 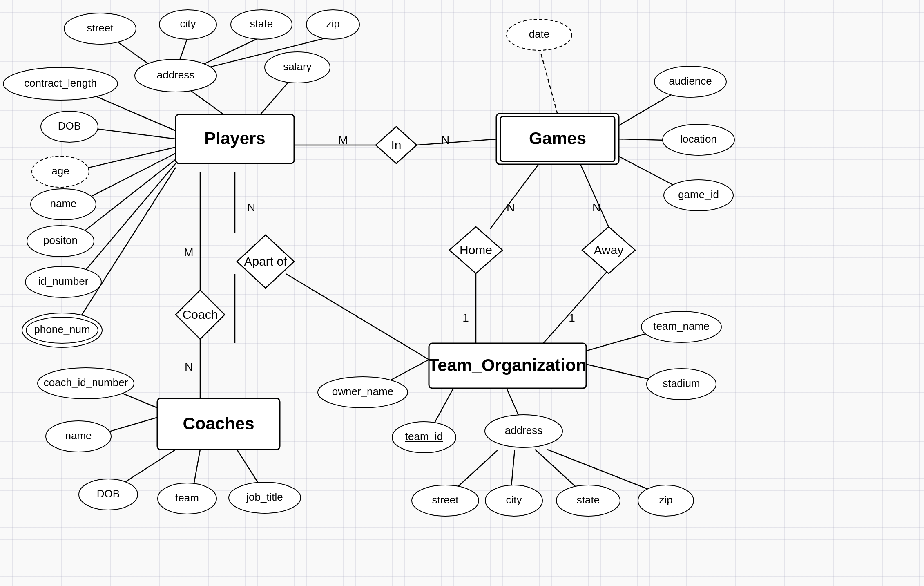 What do you see at coordinates (60, 240) in the screenshot?
I see `attr-position-label: positon` at bounding box center [60, 240].